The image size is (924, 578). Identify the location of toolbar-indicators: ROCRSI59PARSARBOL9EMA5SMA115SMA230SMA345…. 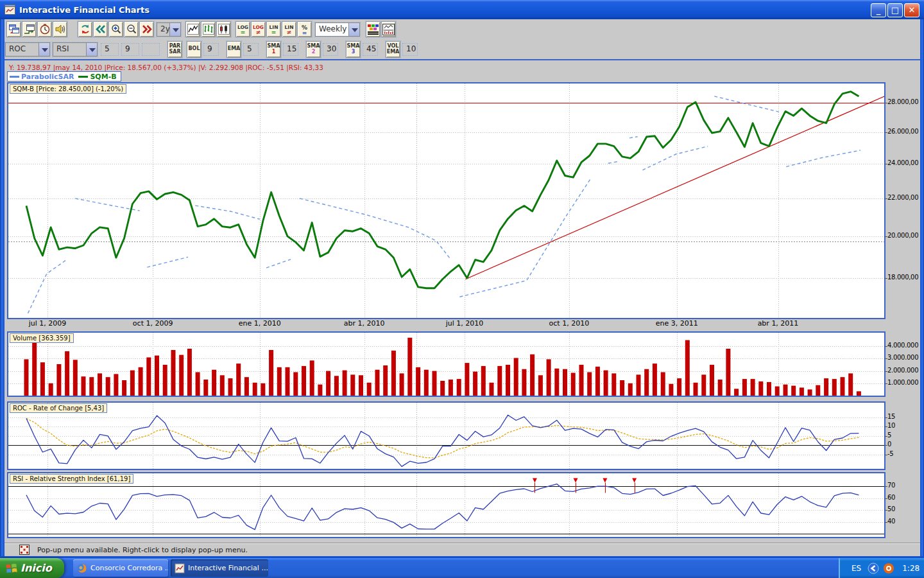
(461, 49).